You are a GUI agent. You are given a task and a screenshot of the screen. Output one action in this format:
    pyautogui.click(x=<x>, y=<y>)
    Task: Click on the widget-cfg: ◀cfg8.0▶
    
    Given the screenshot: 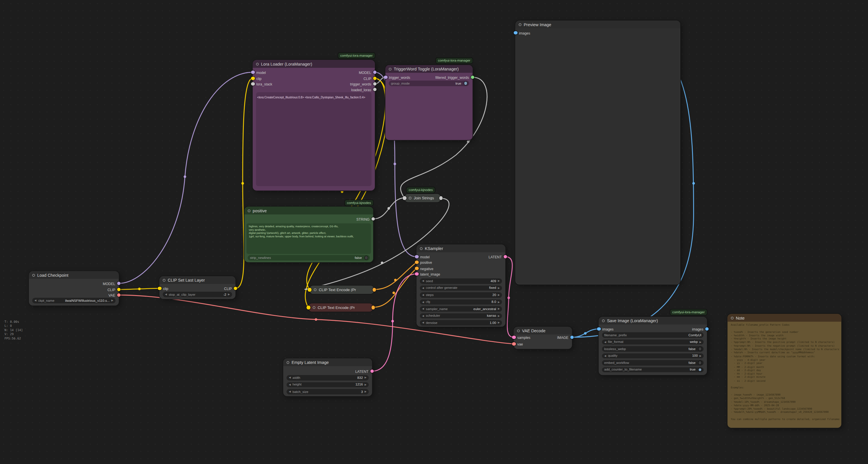 What is the action you would take?
    pyautogui.click(x=461, y=302)
    